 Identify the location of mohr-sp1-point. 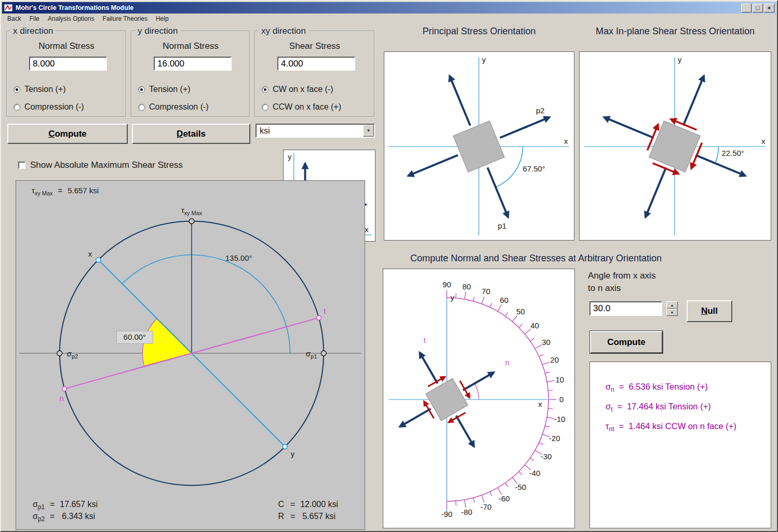
(324, 353).